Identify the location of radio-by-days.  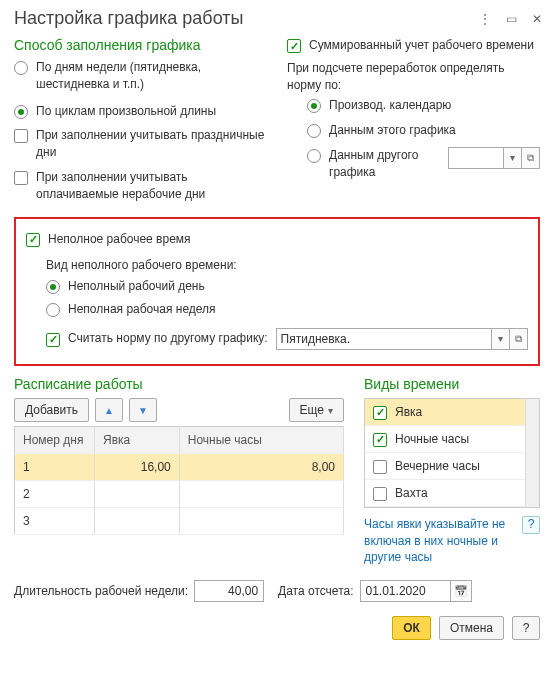
(21, 68).